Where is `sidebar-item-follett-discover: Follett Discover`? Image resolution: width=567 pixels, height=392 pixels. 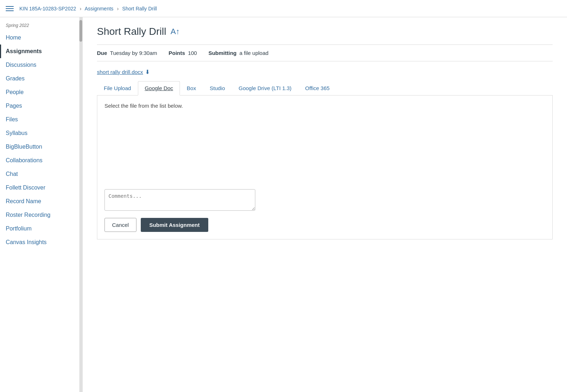
sidebar-item-follett-discover: Follett Discover is located at coordinates (41, 188).